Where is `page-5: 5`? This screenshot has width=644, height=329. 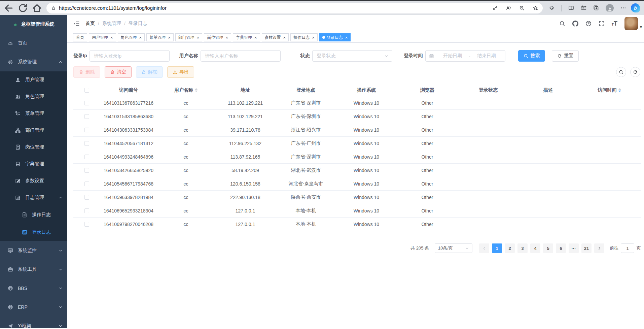
page-5: 5 is located at coordinates (548, 248).